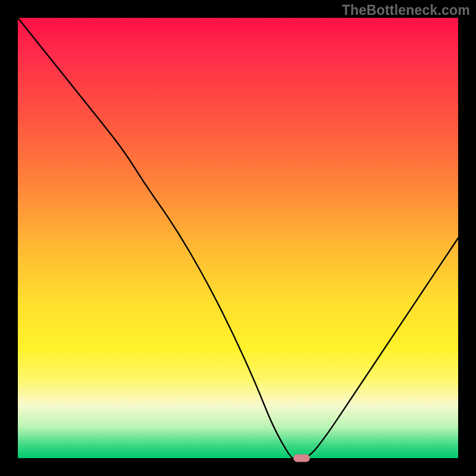  What do you see at coordinates (302, 458) in the screenshot?
I see `optimal-marker` at bounding box center [302, 458].